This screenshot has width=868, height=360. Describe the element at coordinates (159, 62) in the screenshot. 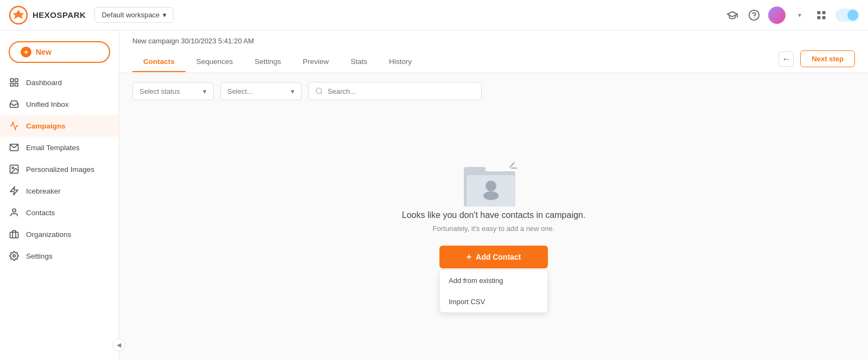

I see `tab-contacts: Contacts` at that location.